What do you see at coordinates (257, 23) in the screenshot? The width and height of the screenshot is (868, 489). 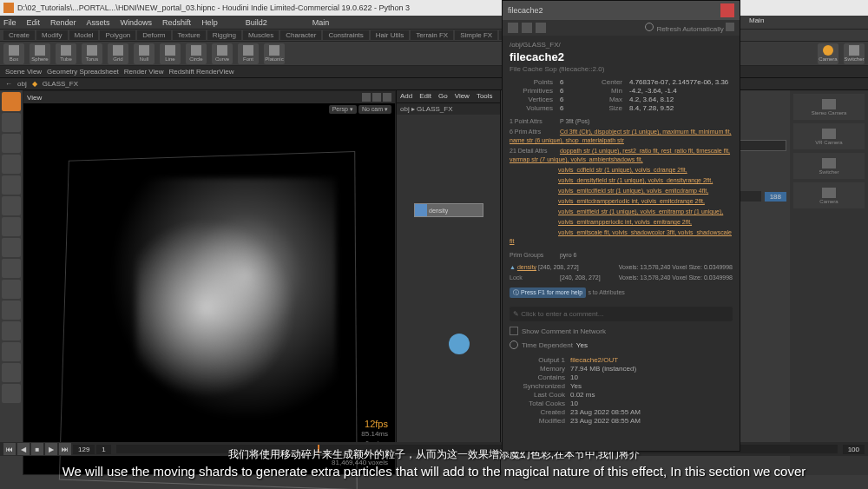 I see `desktop-selector: Build2` at bounding box center [257, 23].